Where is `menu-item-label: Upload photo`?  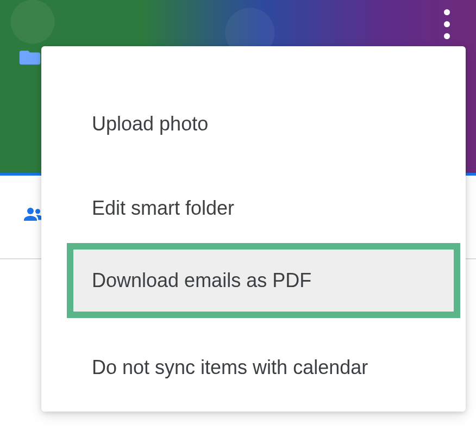 menu-item-label: Upload photo is located at coordinates (150, 124).